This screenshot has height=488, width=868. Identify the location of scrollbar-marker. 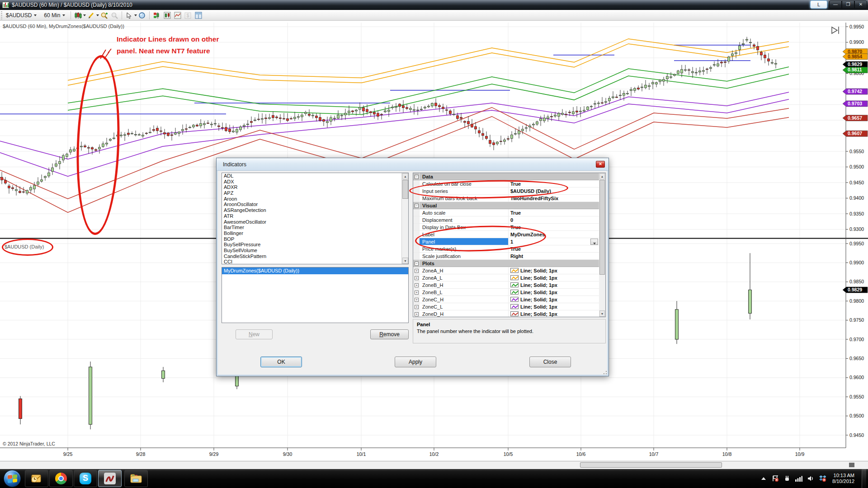
(852, 465).